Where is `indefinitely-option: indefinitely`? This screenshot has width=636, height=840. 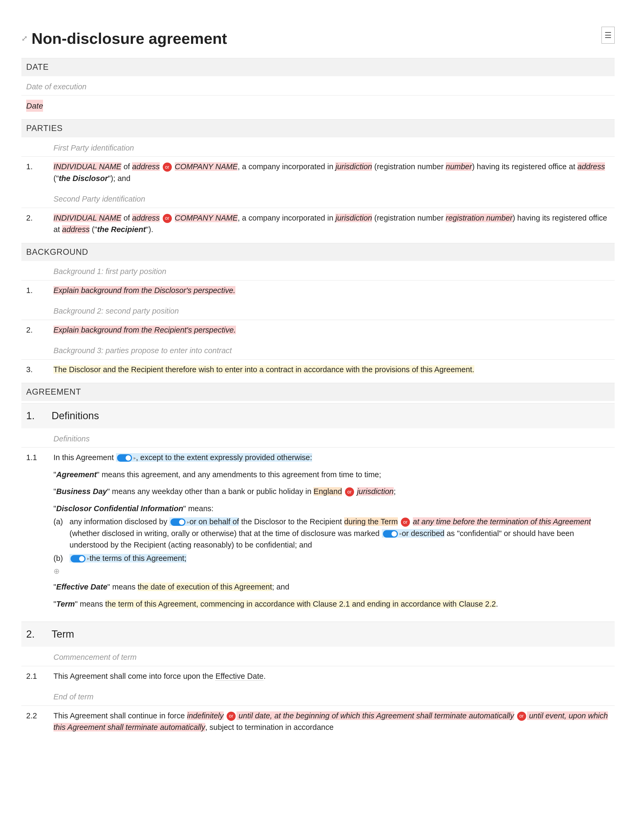 indefinitely-option: indefinitely is located at coordinates (205, 715).